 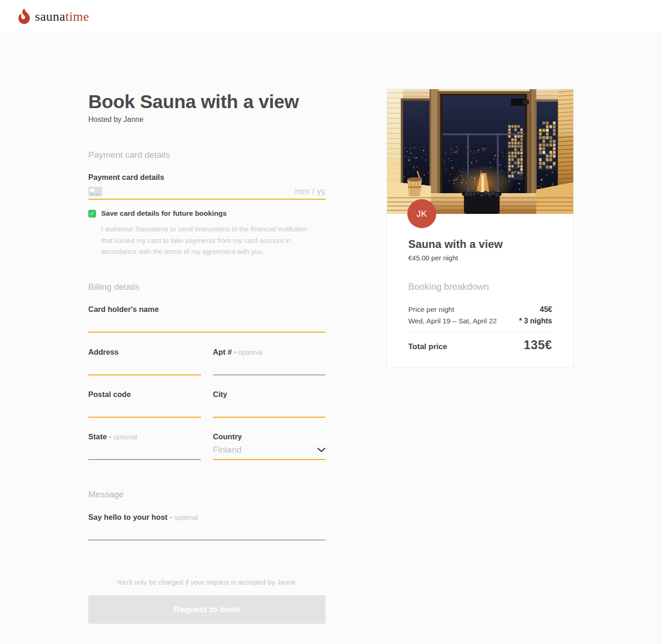 What do you see at coordinates (269, 408) in the screenshot?
I see `city-input` at bounding box center [269, 408].